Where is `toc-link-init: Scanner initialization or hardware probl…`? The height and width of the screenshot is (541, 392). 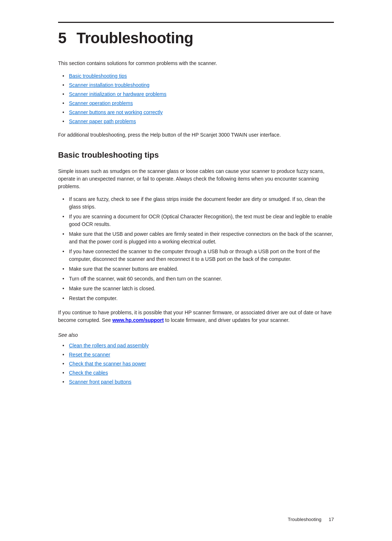 toc-link-init: Scanner initialization or hardware probl… is located at coordinates (118, 94).